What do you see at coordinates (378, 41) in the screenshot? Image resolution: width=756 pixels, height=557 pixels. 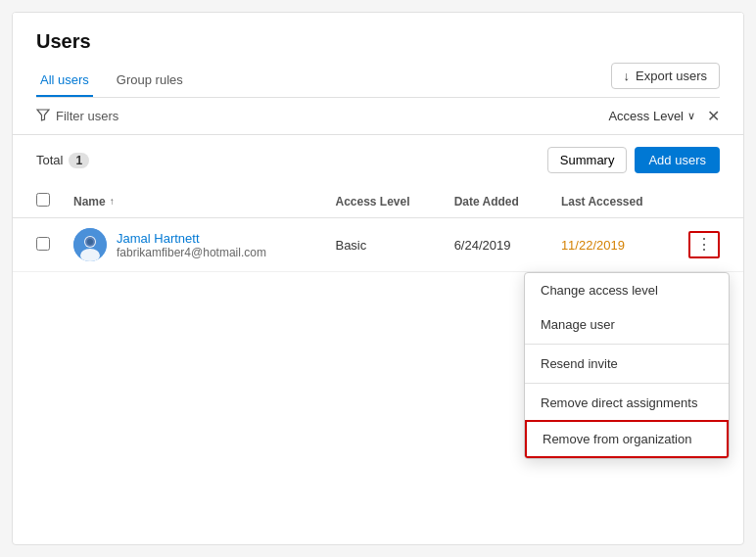 I see `page-title: Users` at bounding box center [378, 41].